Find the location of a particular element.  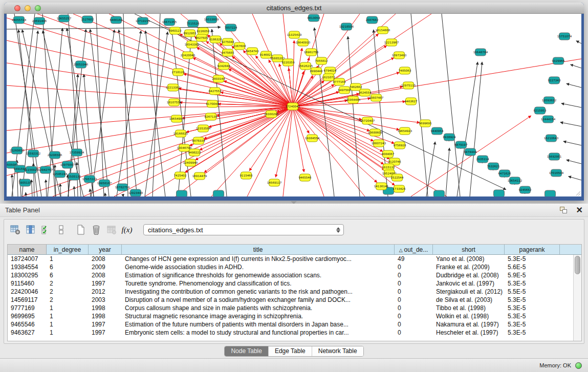

table-row: 977716911998Corpus callosum shape and si… is located at coordinates (291, 308).